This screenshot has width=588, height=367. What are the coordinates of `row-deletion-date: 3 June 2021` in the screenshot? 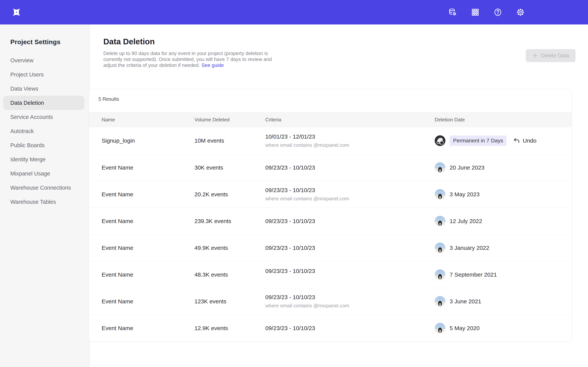 It's located at (474, 301).